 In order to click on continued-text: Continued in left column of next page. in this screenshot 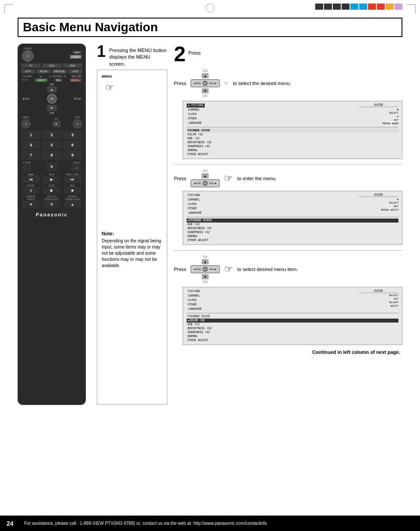, I will do `click(288, 352)`.